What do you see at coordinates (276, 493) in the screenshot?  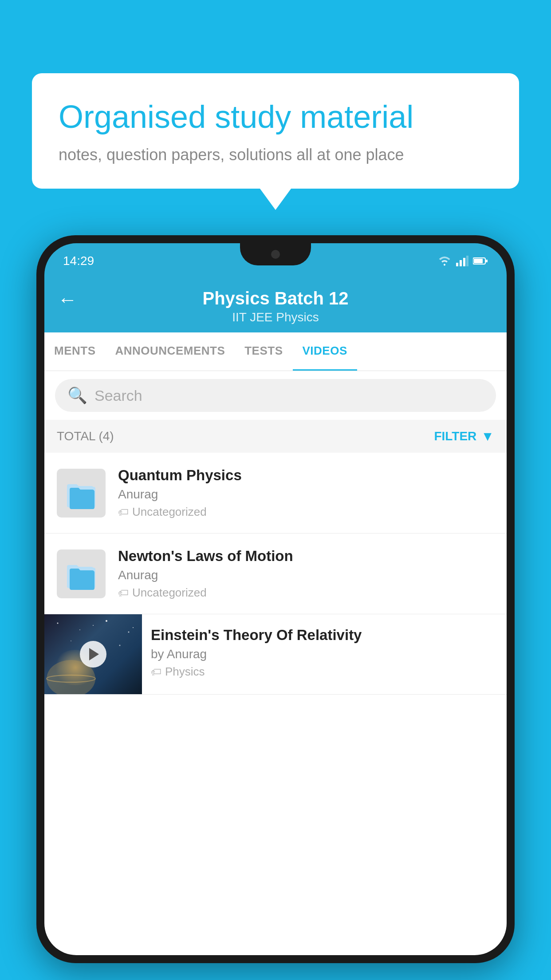 I see `list-item: Quantum Physics Anurag 🏷 Uncategorized` at bounding box center [276, 493].